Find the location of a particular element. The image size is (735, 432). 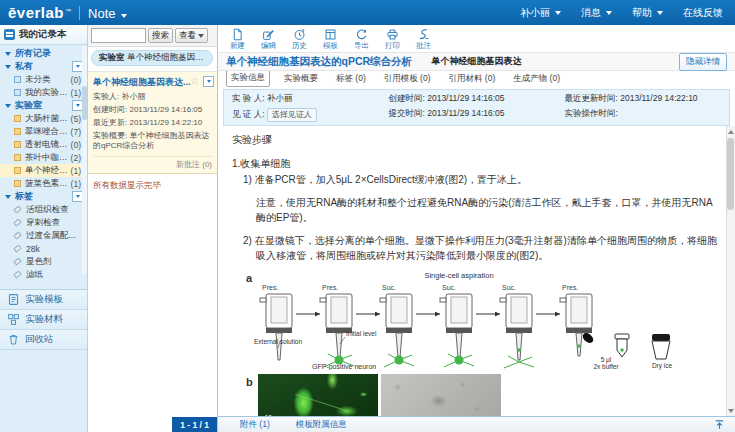

sidebar-section-all-records: 所有记录 is located at coordinates (44, 54).